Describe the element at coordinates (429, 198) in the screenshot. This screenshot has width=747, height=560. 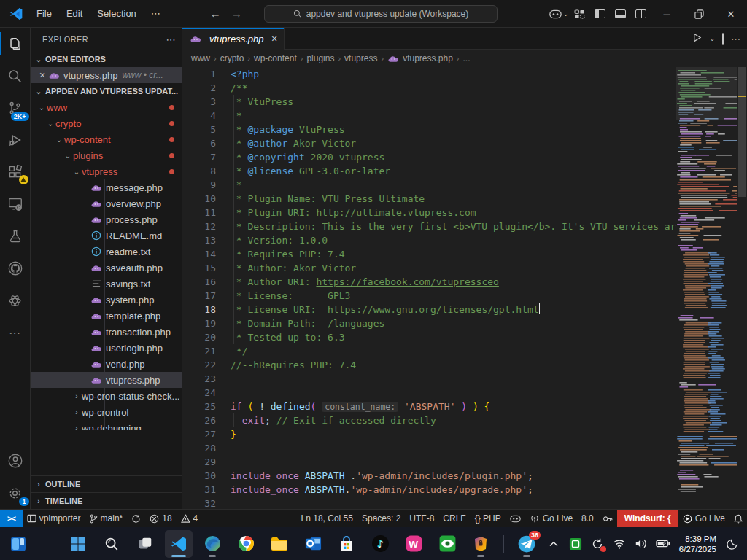
I see `code-line-10: 10 * Plugin Name: VTU Press Ultimate` at that location.